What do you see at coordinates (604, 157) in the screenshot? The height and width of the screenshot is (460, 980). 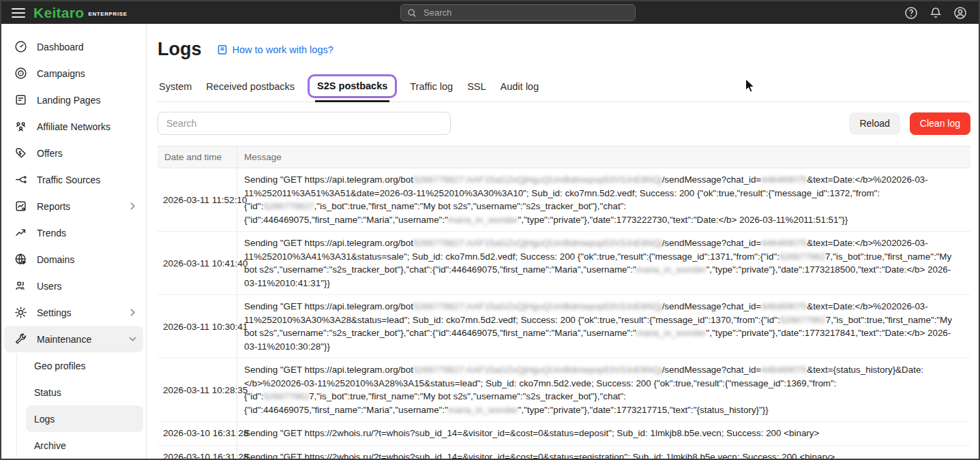 I see `column-header-message: Message` at bounding box center [604, 157].